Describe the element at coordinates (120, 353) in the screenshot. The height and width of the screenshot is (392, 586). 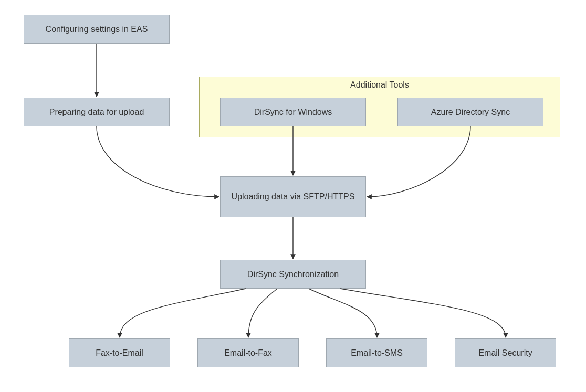
I see `node-label: Fax-to-Email` at that location.